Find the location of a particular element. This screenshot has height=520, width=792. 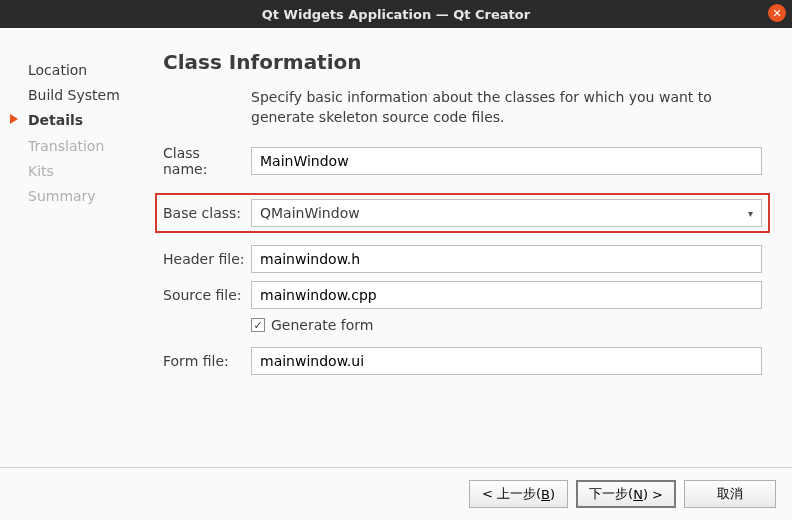

sidebar-item-location: Location is located at coordinates (80, 70).